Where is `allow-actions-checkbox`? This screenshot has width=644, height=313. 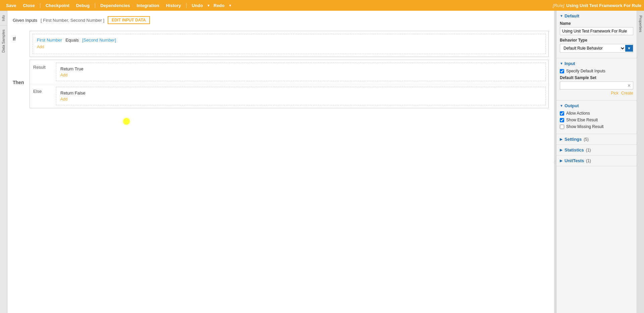
allow-actions-checkbox is located at coordinates (562, 113).